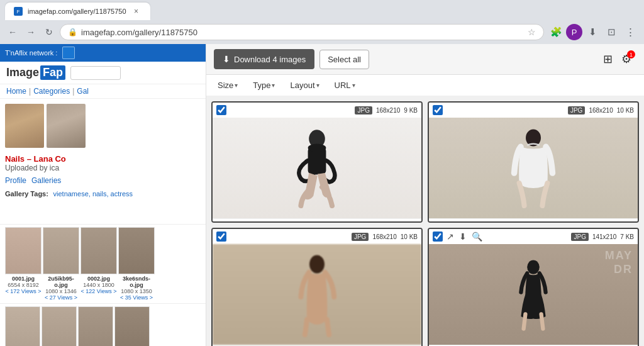  Describe the element at coordinates (23, 264) in the screenshot. I see `strip-thumb-0001: 0001.jpg 6554 x 8192 < 172 Views >` at that location.